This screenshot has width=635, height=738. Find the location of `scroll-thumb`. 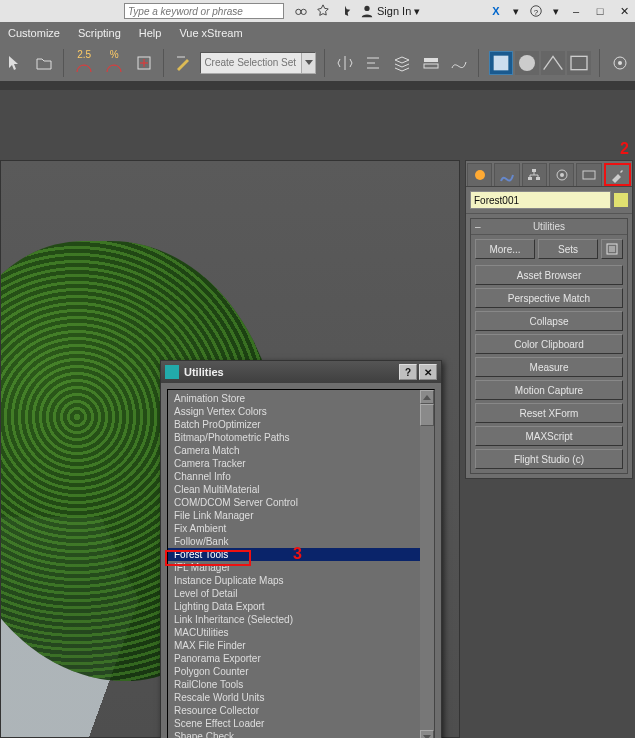

scroll-thumb is located at coordinates (427, 415).